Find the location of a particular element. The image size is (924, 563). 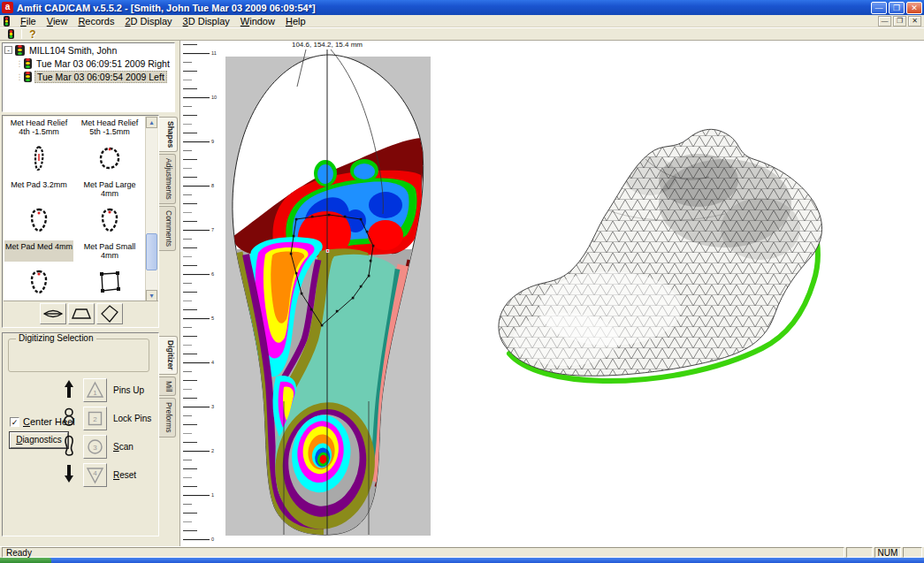

tree-item-left: ⋮ Tue Mar 03 06:09:54 2009 Left is located at coordinates (88, 76).